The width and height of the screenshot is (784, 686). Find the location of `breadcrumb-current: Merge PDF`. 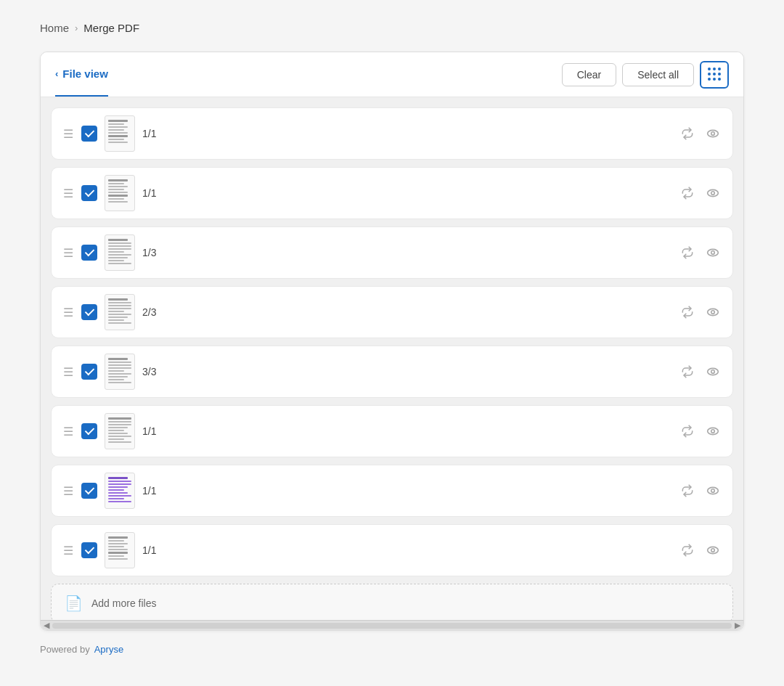

breadcrumb-current: Merge PDF is located at coordinates (112, 28).